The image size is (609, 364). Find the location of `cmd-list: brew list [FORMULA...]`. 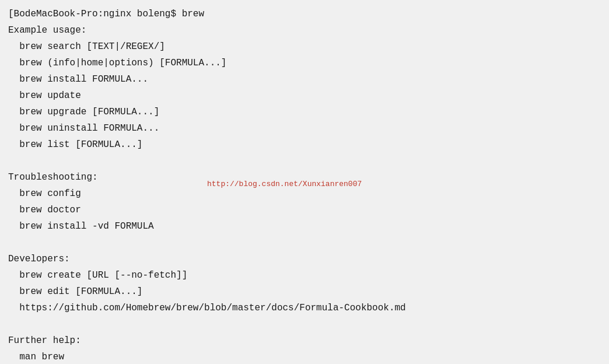

cmd-list: brew list [FORMULA...] is located at coordinates (75, 145).